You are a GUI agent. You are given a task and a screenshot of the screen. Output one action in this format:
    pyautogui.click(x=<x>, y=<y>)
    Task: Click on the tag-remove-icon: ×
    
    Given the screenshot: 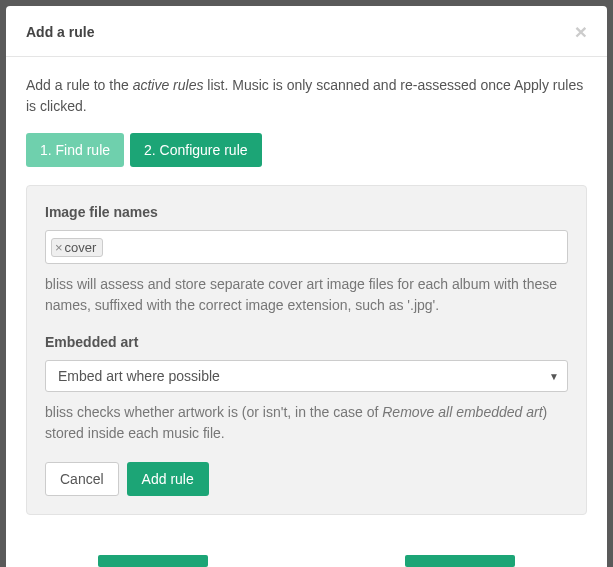 What is the action you would take?
    pyautogui.click(x=59, y=248)
    